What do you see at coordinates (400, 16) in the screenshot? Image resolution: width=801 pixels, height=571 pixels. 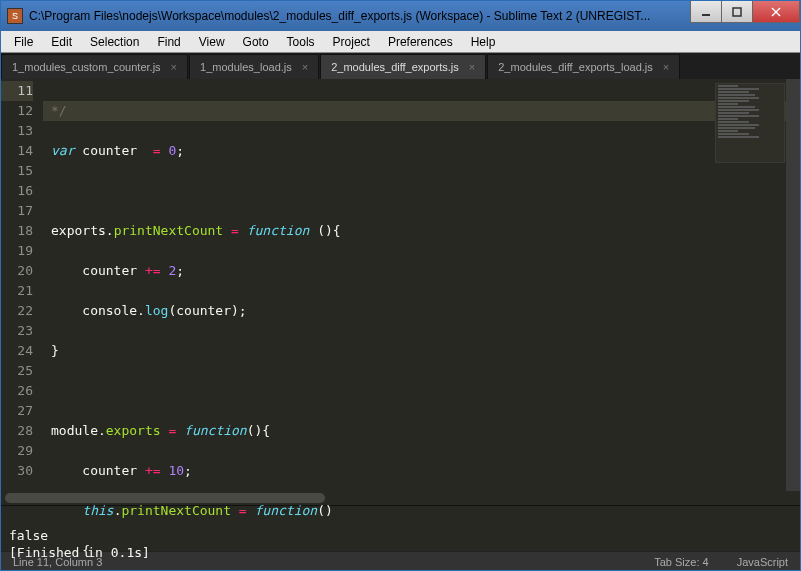 I see `window-titlebar: S C:\Program Files\nodejs\Workspace\modu…` at bounding box center [400, 16].